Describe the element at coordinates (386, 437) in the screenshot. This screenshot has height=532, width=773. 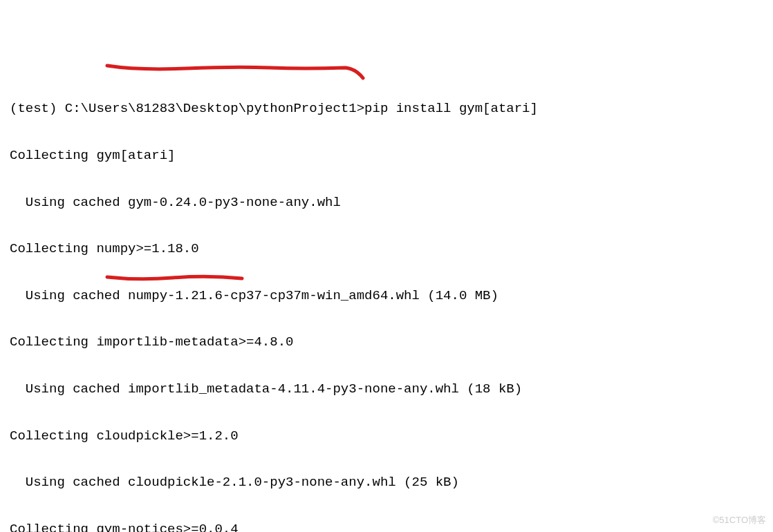
I see `output-line: Collecting cloudpickle>=1.2.0` at that location.